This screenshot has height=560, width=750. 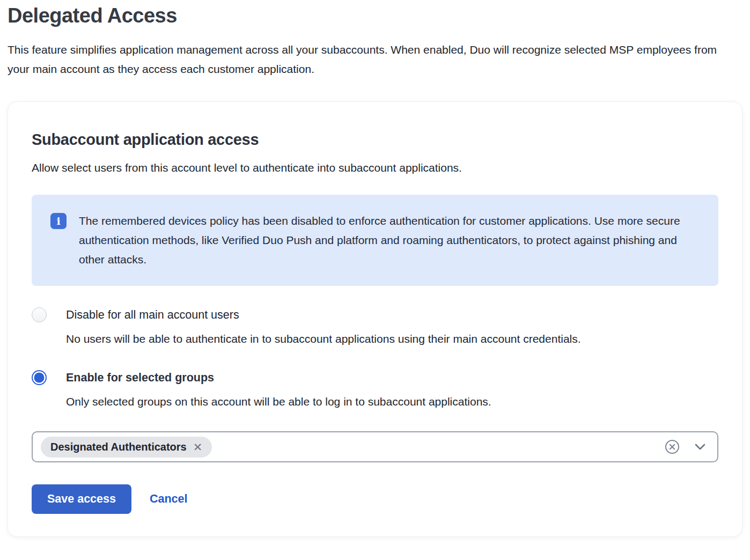 I want to click on form-actions: Save access Cancel, so click(x=375, y=499).